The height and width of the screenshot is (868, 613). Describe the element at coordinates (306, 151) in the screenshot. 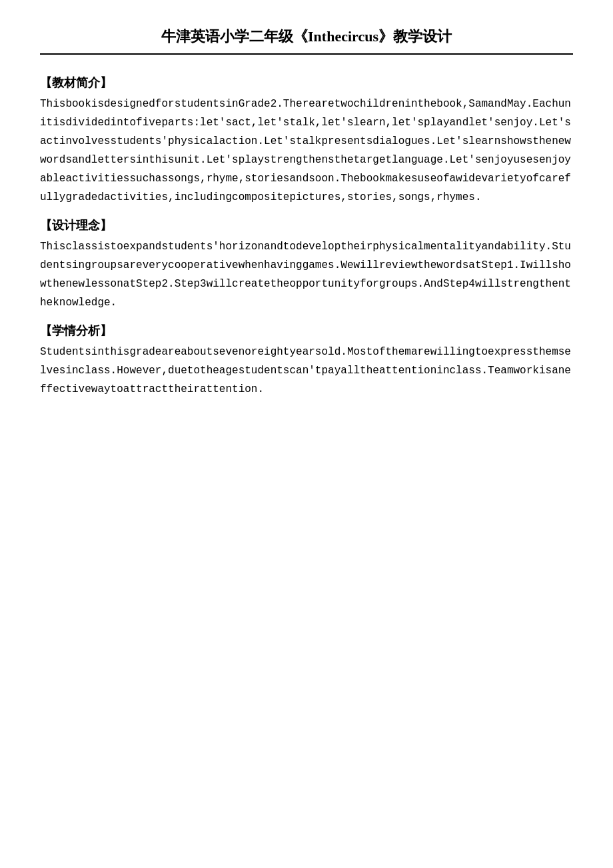

I see `section-jiaocai-body: ThisbookisdesignedforstudentsinGrade2.Th…` at that location.